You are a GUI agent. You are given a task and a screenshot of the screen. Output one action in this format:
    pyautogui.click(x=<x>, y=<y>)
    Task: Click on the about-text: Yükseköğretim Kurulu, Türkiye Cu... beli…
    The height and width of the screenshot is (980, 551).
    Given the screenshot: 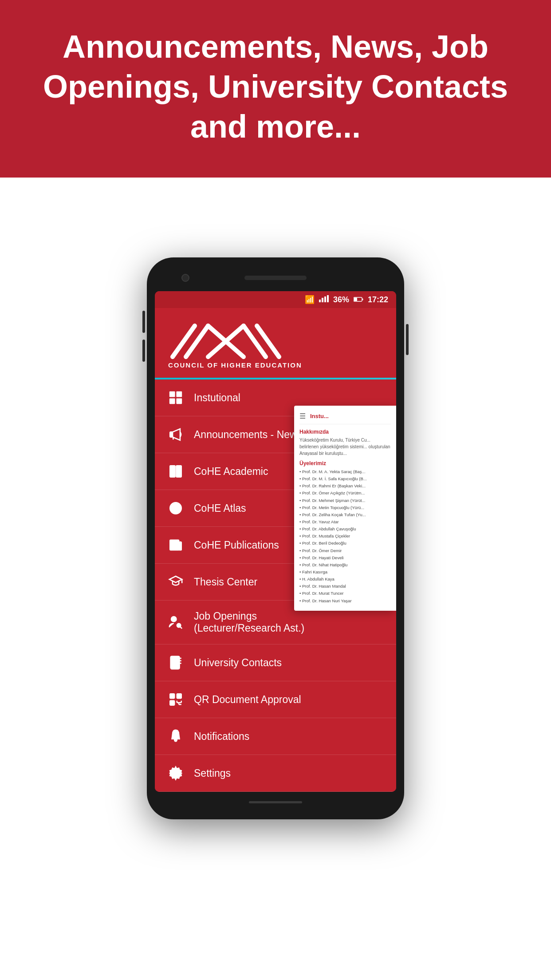 What is the action you would take?
    pyautogui.click(x=345, y=447)
    